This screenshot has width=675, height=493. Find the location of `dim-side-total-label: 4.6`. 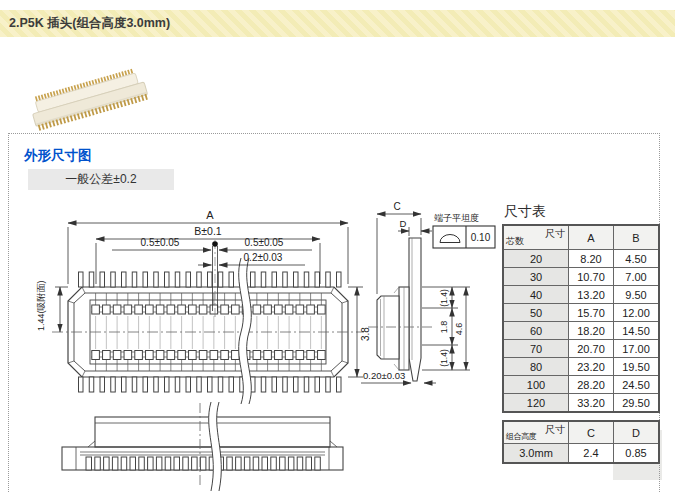

dim-side-total-label: 4.6 is located at coordinates (459, 330).